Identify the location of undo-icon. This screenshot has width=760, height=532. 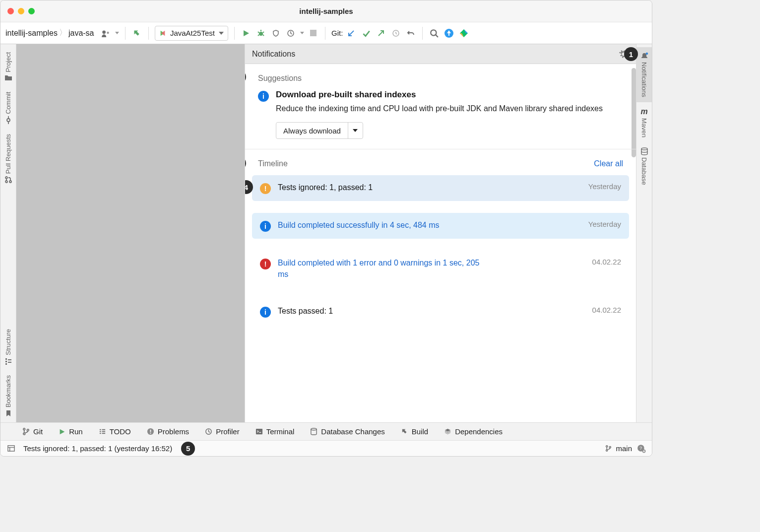
(411, 33).